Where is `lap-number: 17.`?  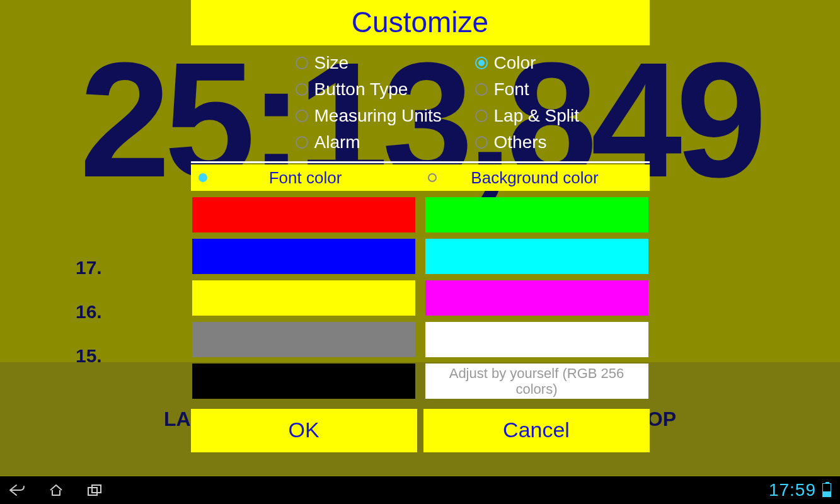
lap-number: 17. is located at coordinates (101, 268).